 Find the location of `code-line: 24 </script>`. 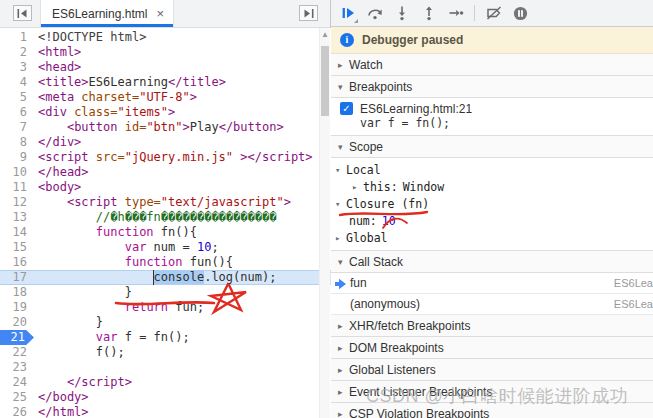

code-line: 24 </script> is located at coordinates (166, 382).